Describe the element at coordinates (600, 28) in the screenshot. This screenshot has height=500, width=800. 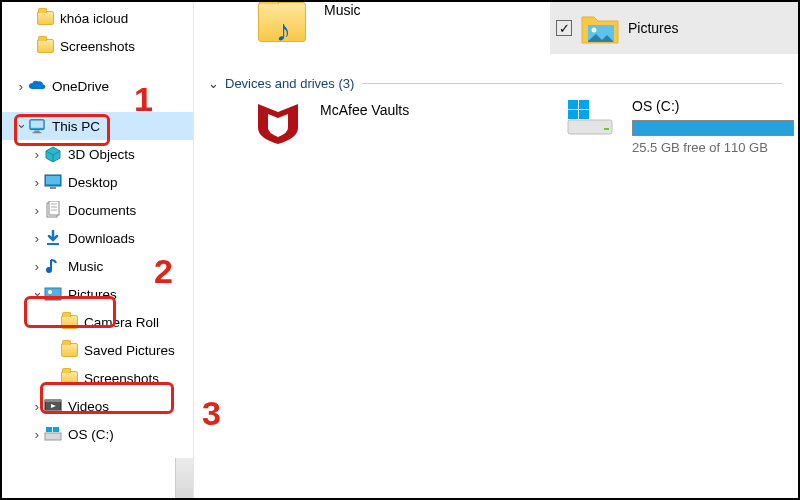
I see `pictures-folder-icon` at that location.